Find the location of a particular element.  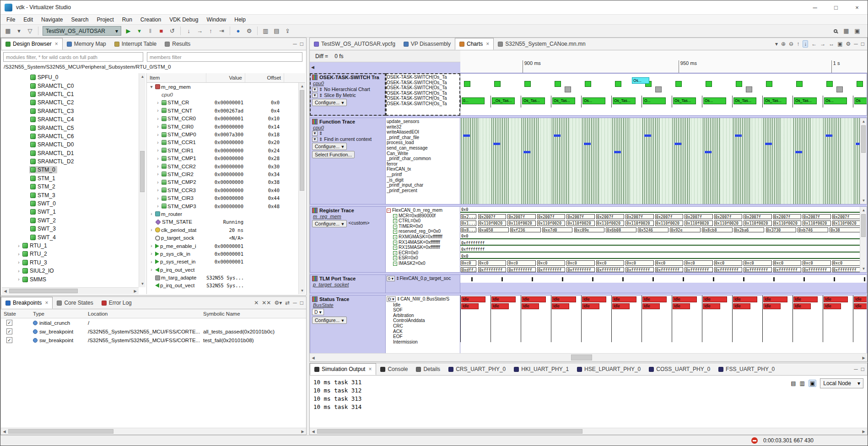

legend-entry: +ECR=0x0 is located at coordinates (423, 253).